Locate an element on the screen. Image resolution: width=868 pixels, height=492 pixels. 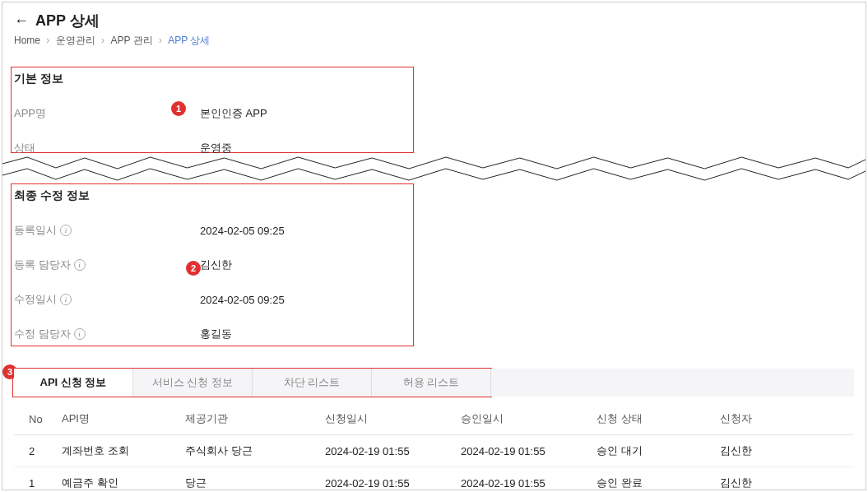
breadcrumb-item: 운영관리 is located at coordinates (76, 40).